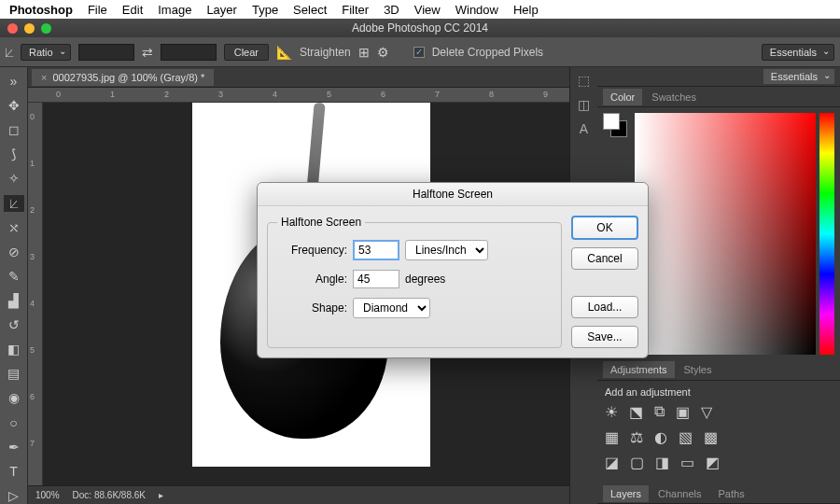 This screenshot has width=840, height=504. I want to click on tab-styles: Styles, so click(698, 370).